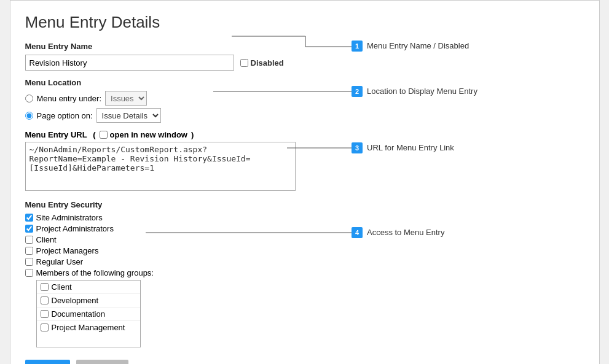 The image size is (609, 364). What do you see at coordinates (305, 217) in the screenshot?
I see `security-item-0: Site Administrators` at bounding box center [305, 217].